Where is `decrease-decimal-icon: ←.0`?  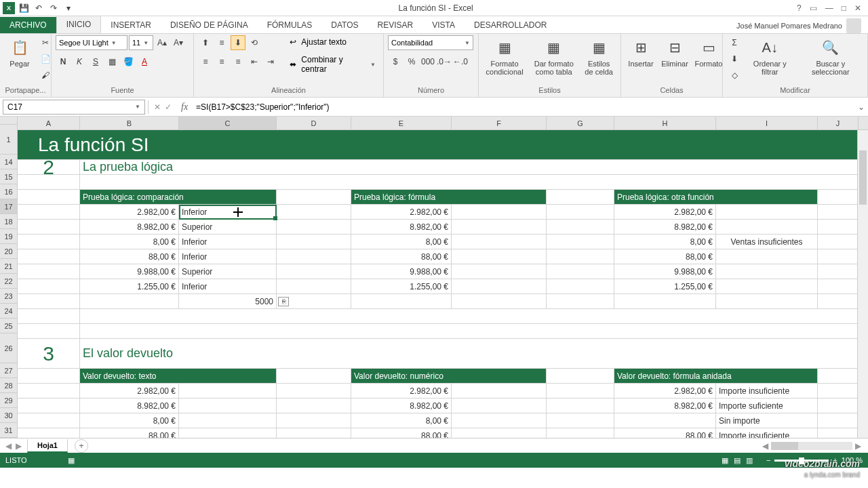
decrease-decimal-icon: ←.0 is located at coordinates (460, 62).